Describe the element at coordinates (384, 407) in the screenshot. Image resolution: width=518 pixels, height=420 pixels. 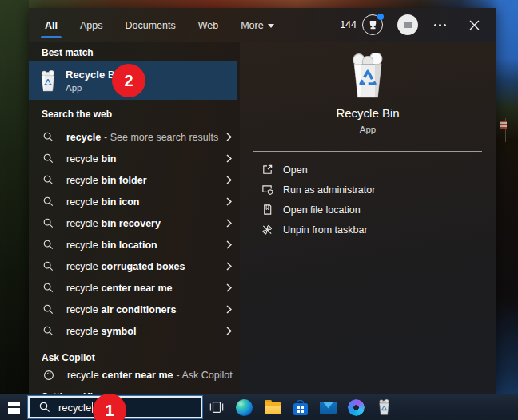
I see `taskbar-app-recycle-bin` at that location.